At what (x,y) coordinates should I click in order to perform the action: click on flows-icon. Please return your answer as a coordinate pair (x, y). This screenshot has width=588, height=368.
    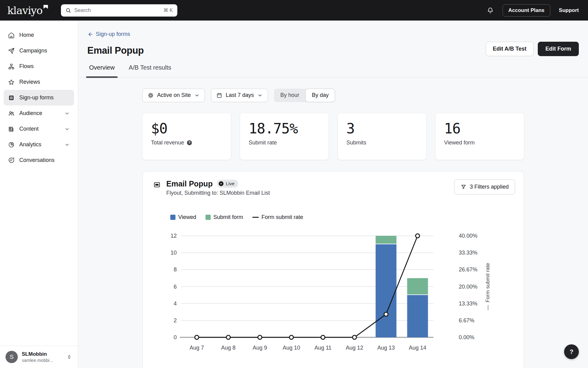
    Looking at the image, I should click on (11, 67).